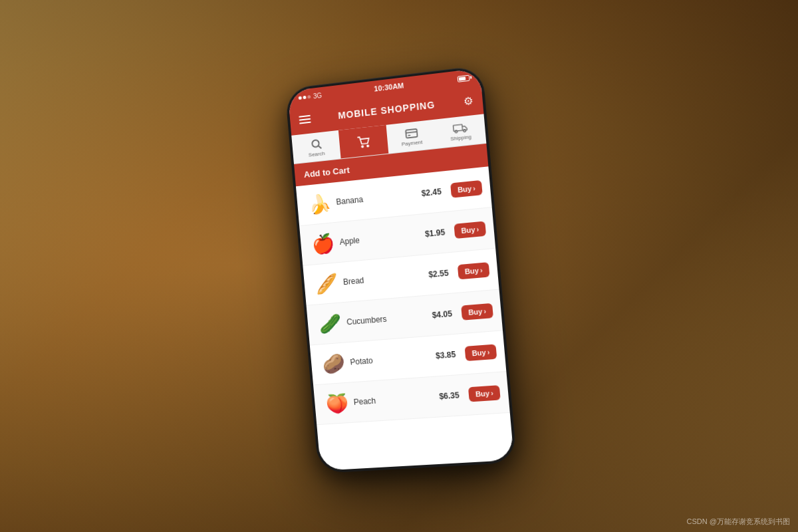  What do you see at coordinates (411, 134) in the screenshot?
I see `payment-icon` at bounding box center [411, 134].